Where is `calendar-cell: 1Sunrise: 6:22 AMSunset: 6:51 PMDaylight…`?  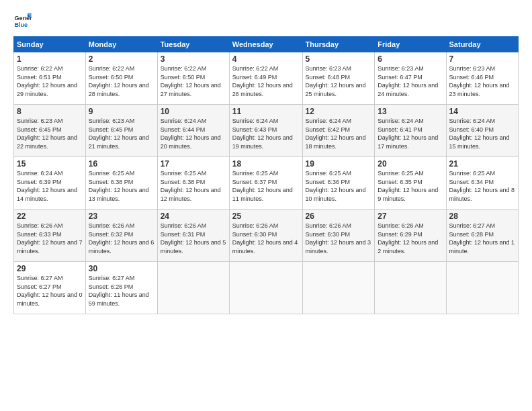 calendar-cell: 1Sunrise: 6:22 AMSunset: 6:51 PMDaylight… is located at coordinates (50, 79).